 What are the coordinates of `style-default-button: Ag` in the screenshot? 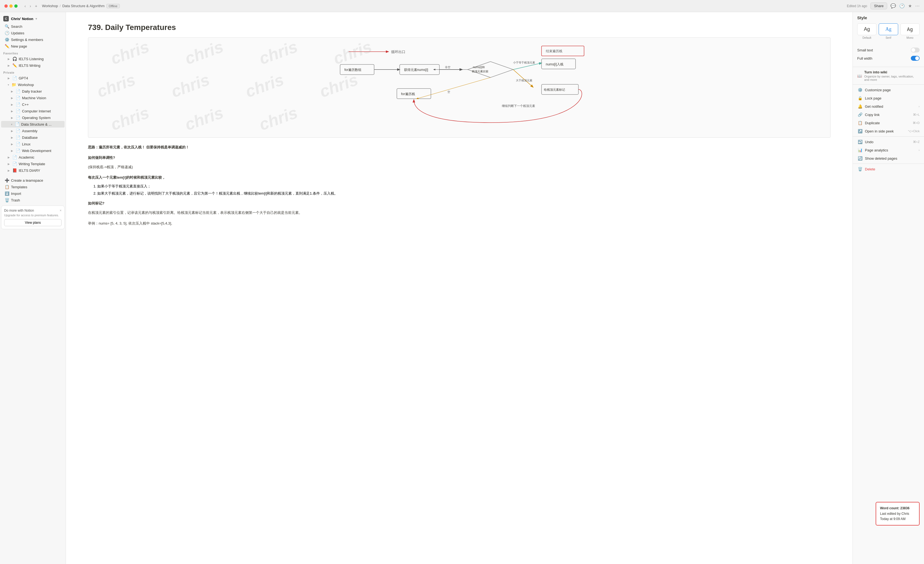 It's located at (867, 29).